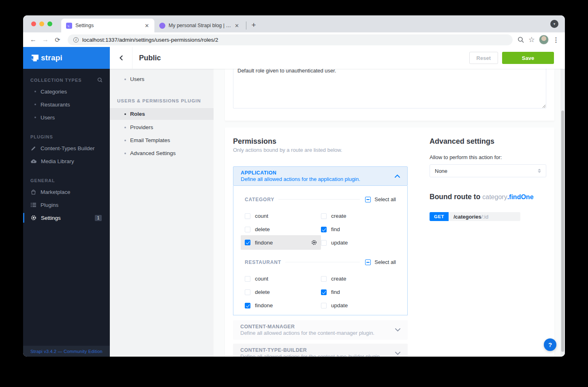 The height and width of the screenshot is (387, 588). I want to click on browser-menu-icon: ⋮, so click(556, 40).